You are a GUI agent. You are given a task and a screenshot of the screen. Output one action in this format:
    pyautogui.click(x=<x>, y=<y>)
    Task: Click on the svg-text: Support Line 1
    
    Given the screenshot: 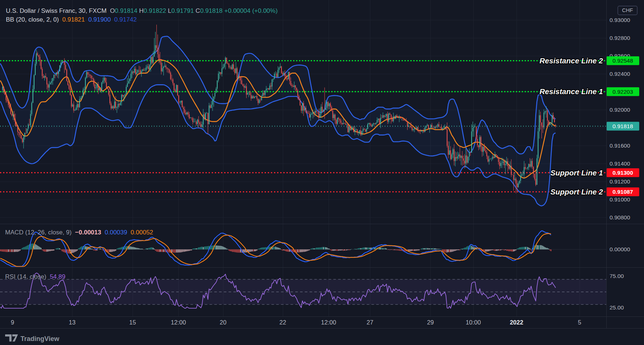 What is the action you would take?
    pyautogui.click(x=577, y=173)
    